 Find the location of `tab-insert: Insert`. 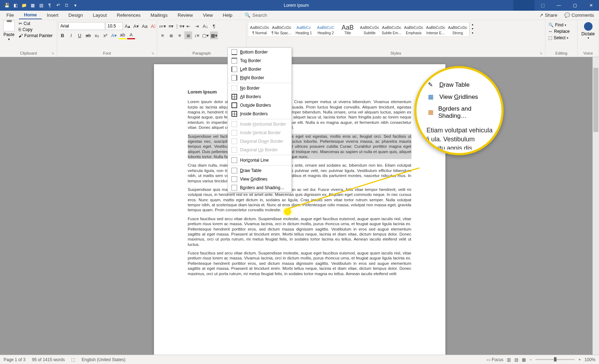

tab-insert: Insert is located at coordinates (53, 15).